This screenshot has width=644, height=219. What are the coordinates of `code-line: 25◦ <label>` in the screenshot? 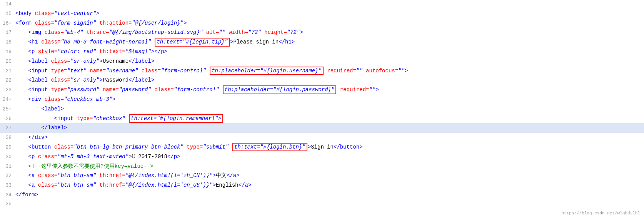 It's located at (322, 109).